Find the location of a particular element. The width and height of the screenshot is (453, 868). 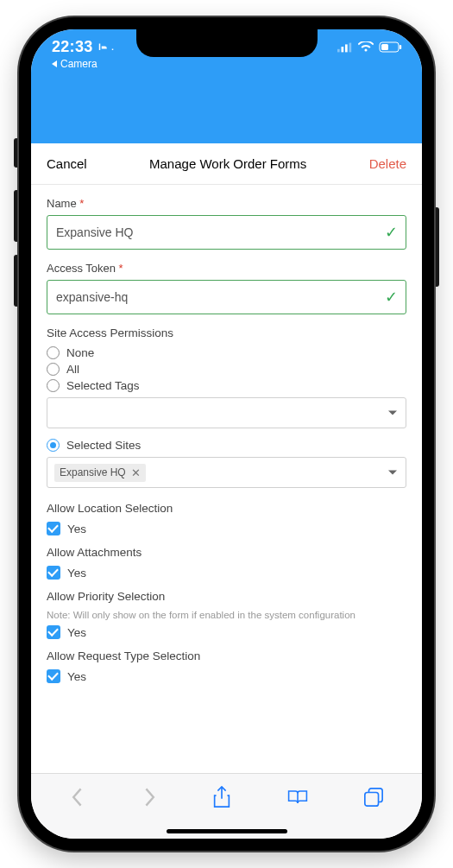

bookmarks-button is located at coordinates (298, 797).